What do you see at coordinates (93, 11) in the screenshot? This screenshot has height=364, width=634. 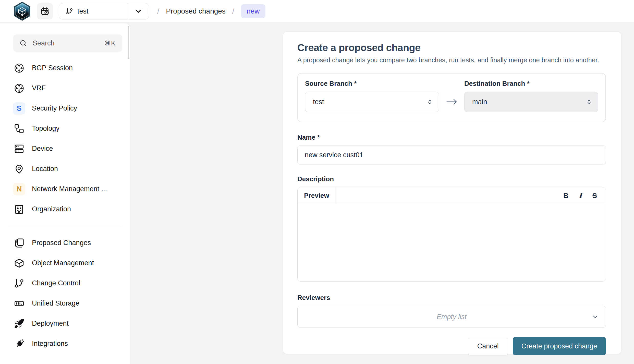 I see `branch-selector-value: test` at bounding box center [93, 11].